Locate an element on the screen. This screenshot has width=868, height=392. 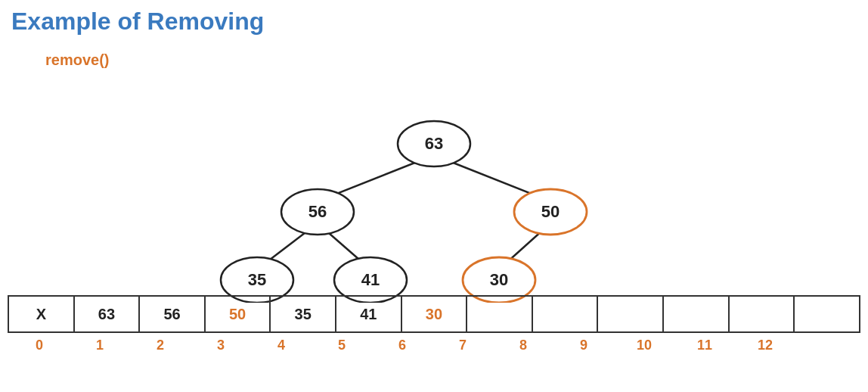
svg-text: 35 is located at coordinates (257, 280).